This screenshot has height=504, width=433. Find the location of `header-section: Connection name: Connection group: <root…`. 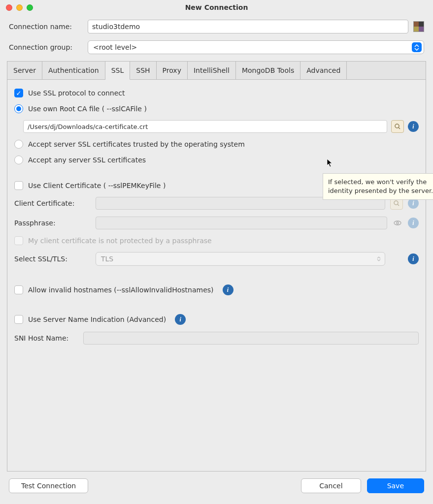

header-section: Connection name: Connection group: <root… is located at coordinates (217, 36).